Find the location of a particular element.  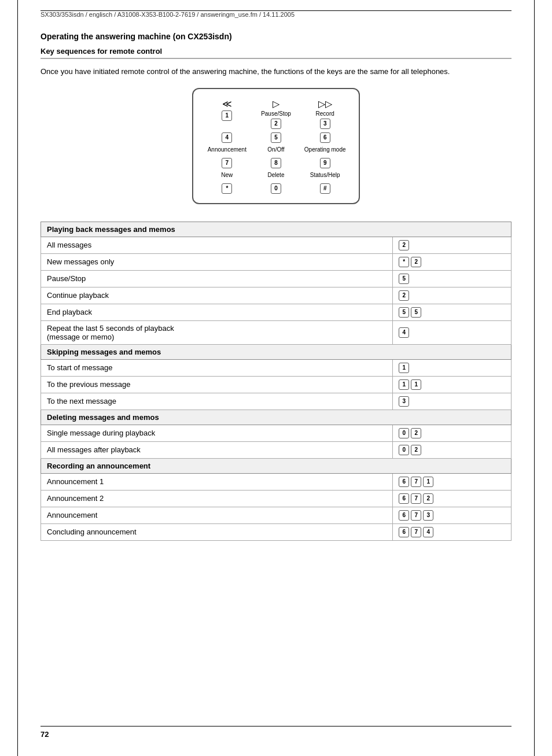

page-header: SX303/353isdn / englisch / A31008-X353-B… is located at coordinates (276, 15).